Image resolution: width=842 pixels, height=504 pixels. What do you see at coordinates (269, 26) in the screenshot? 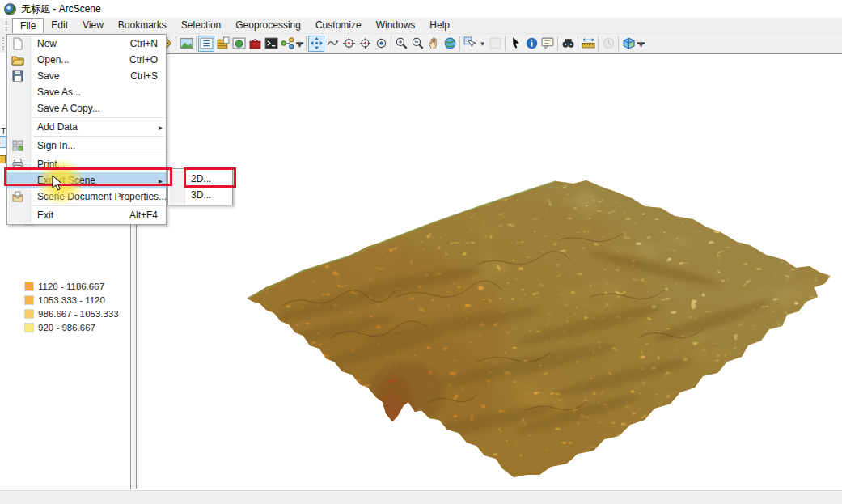
I see `menu-geoprocessing: Geoprocessing` at bounding box center [269, 26].